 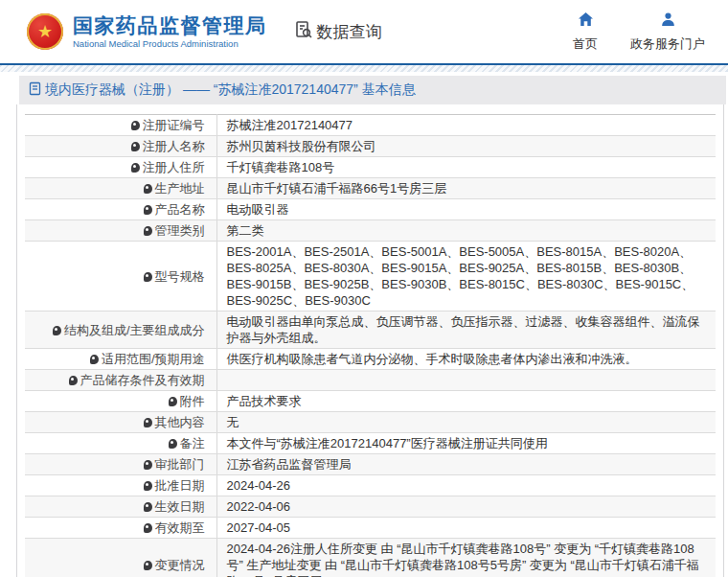 What do you see at coordinates (121, 210) in the screenshot?
I see `row-label: 产品名称` at bounding box center [121, 210].